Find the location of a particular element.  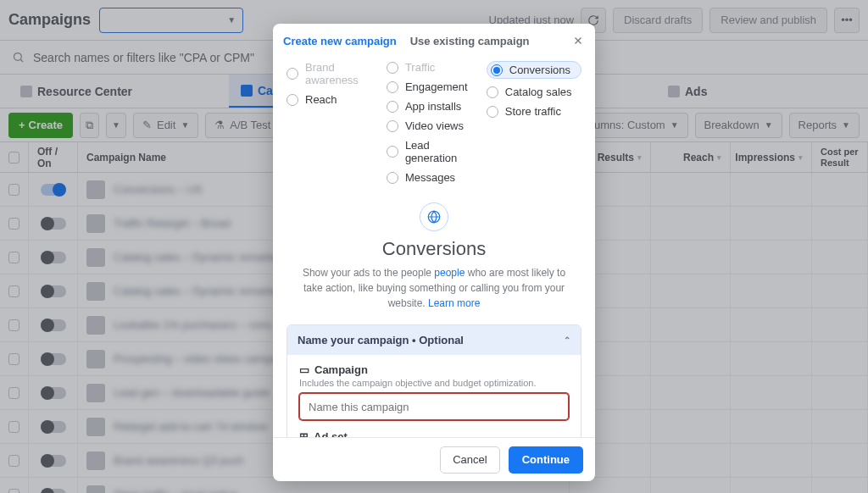

objective-conversions: Conversions is located at coordinates (534, 69).